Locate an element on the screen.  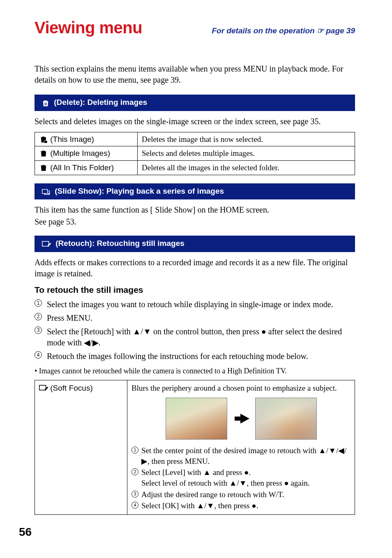
header-details-text: For details on the operation ☞ page 39 is located at coordinates (284, 30).